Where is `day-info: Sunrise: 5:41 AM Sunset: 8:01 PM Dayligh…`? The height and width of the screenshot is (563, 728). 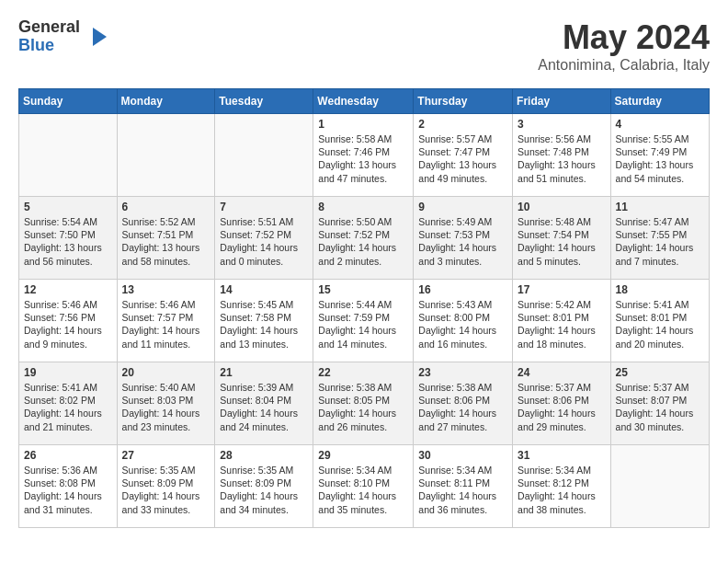 day-info: Sunrise: 5:41 AM Sunset: 8:01 PM Dayligh… is located at coordinates (660, 324).